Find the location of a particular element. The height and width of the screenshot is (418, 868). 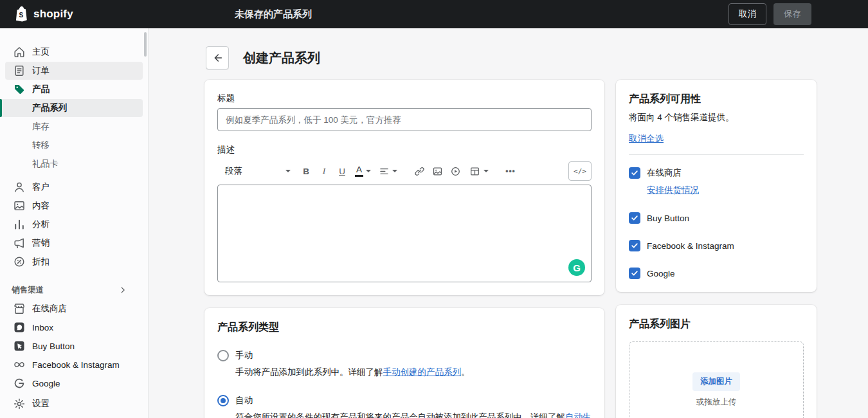

sidebar-subitem-transfers: 转移 is located at coordinates (74, 145).